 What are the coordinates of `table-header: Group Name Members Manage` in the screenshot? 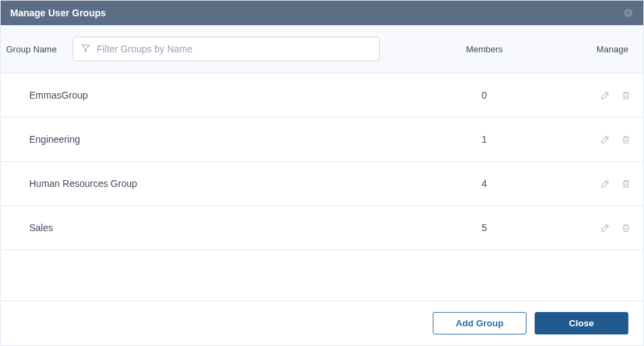 It's located at (322, 49).